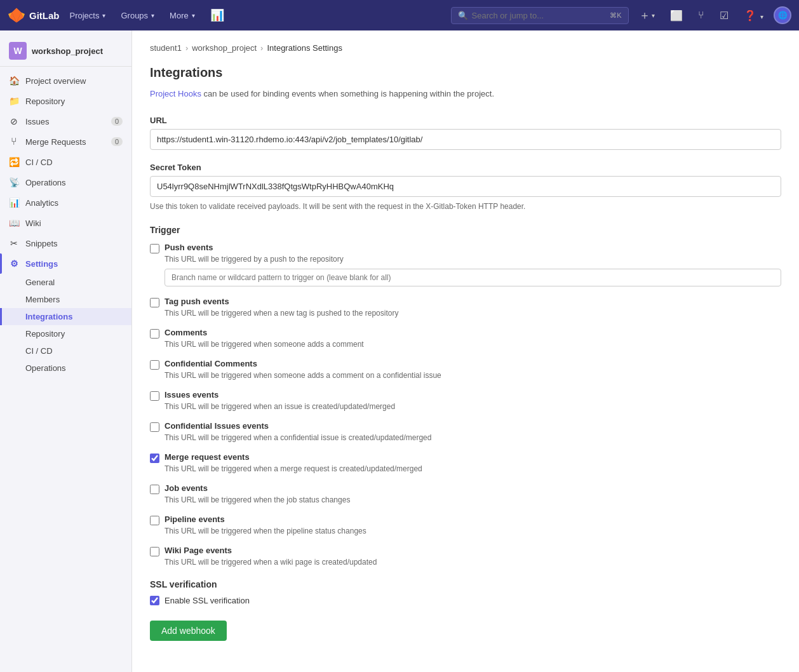 Image resolution: width=799 pixels, height=672 pixels. What do you see at coordinates (466, 432) in the screenshot?
I see `trigger-confidential-issues-events: Confidential Issues events This URL will…` at bounding box center [466, 432].